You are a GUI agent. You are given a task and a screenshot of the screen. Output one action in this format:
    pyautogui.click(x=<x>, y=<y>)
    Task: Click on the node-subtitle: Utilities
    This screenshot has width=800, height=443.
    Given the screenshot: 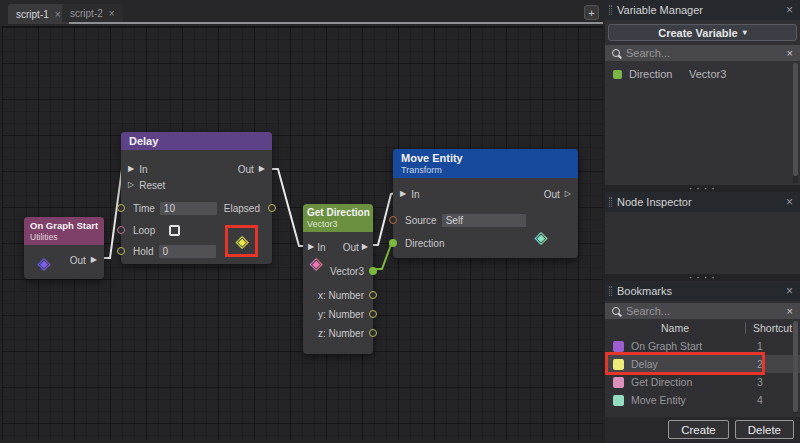 What is the action you would take?
    pyautogui.click(x=64, y=237)
    